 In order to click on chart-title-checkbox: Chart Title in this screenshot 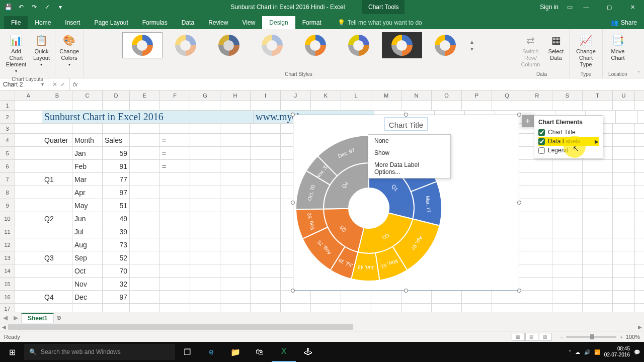, I will do `click(569, 132)`.